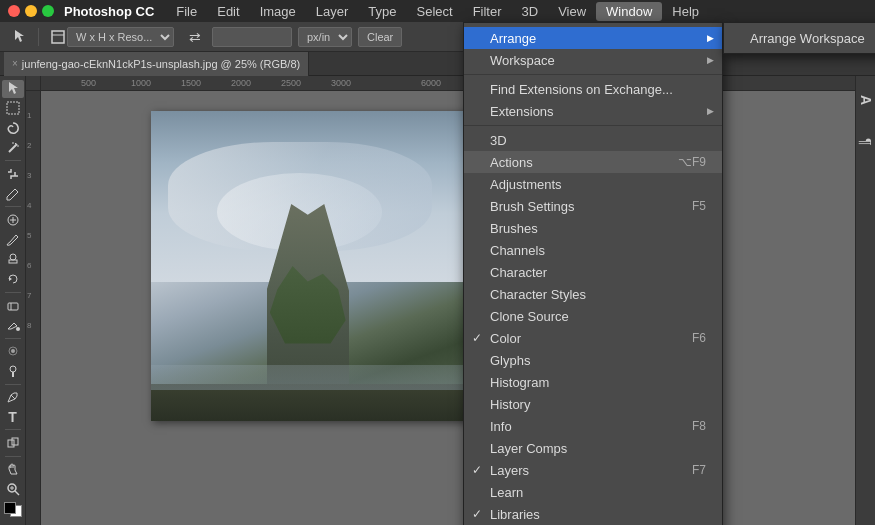 This screenshot has width=875, height=525. I want to click on menu-item-arrange: Arrange, so click(593, 38).